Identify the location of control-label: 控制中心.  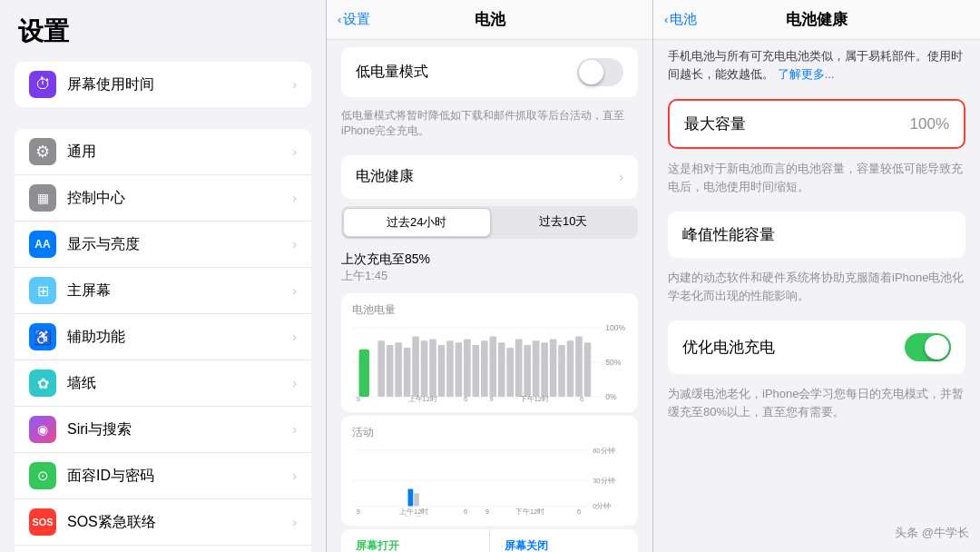
(180, 198).